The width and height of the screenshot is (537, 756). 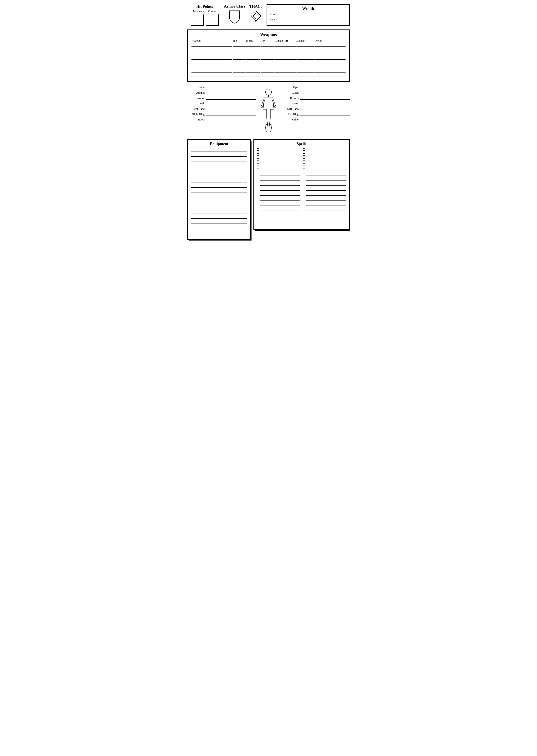 I want to click on slot-other-field, so click(x=325, y=120).